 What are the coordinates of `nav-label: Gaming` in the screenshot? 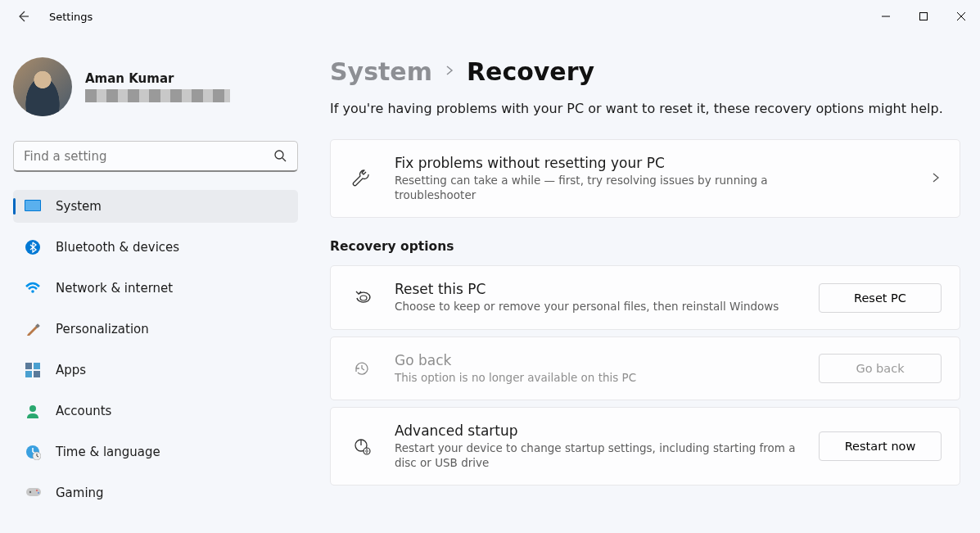 It's located at (80, 493).